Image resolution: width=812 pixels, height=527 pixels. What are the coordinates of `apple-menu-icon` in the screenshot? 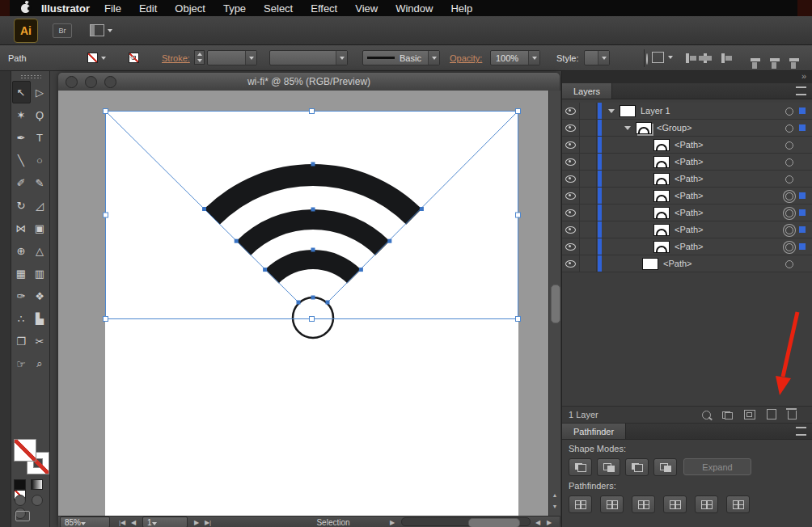 It's located at (26, 8).